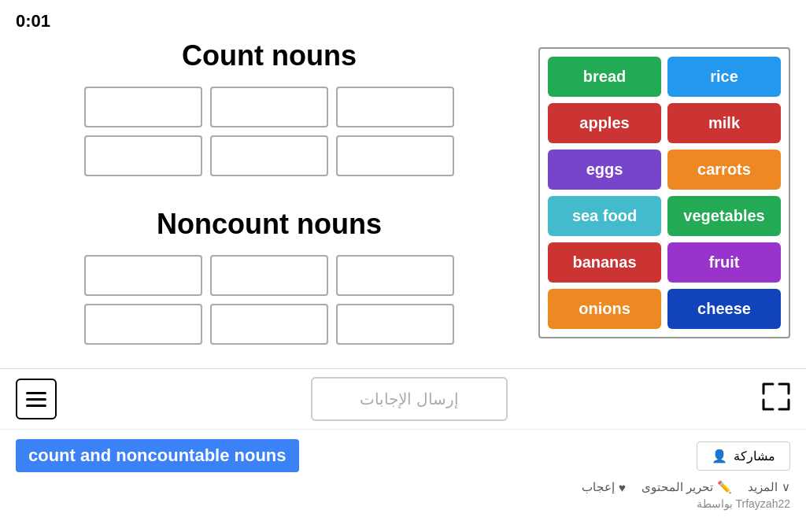  Describe the element at coordinates (743, 456) in the screenshot. I see `share-button: مشاركة 👤` at that location.